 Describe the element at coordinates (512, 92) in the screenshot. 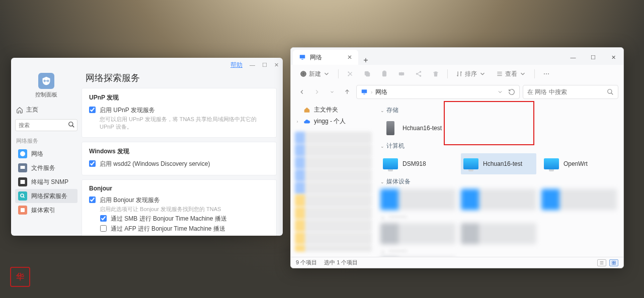

I see `refresh-button` at that location.